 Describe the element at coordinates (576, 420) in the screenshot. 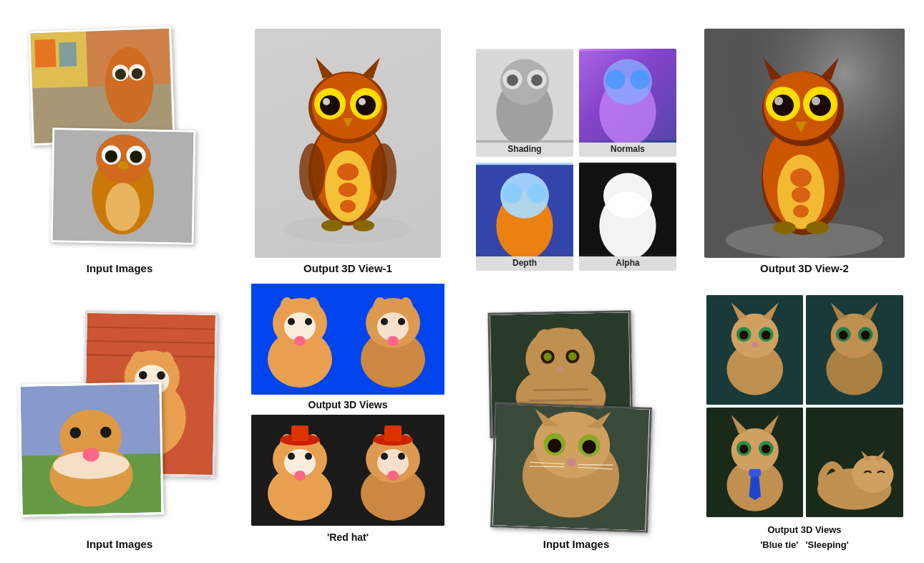

I see `cat-input-cell: Input Images` at that location.